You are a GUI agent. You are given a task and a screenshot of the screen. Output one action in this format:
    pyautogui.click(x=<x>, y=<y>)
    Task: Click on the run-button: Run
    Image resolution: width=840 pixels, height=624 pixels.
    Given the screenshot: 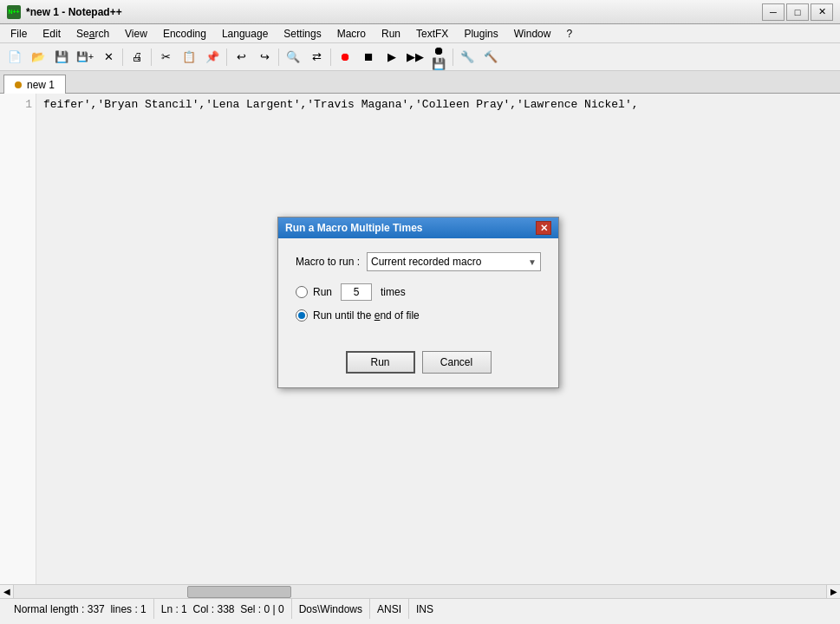 What is the action you would take?
    pyautogui.click(x=381, y=362)
    